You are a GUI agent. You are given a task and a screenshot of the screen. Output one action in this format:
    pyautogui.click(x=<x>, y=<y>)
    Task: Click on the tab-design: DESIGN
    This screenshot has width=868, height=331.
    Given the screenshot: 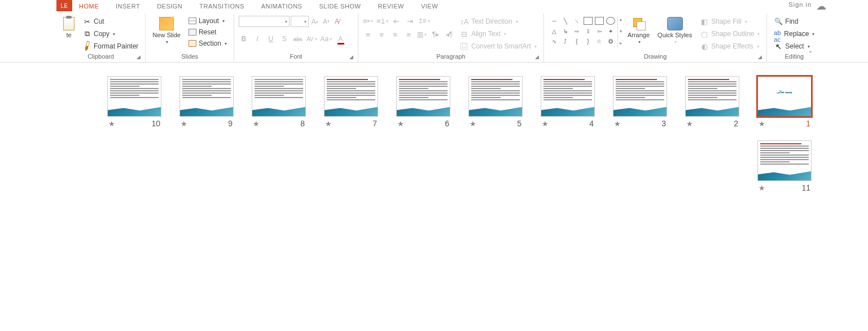 What is the action you would take?
    pyautogui.click(x=169, y=6)
    